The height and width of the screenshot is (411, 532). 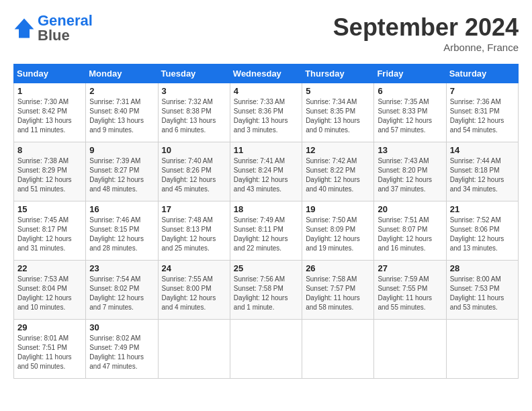 What do you see at coordinates (338, 175) in the screenshot?
I see `day-info: Sunrise: 7:42 AM Sunset: 8:22 PM Dayligh…` at bounding box center [338, 175].